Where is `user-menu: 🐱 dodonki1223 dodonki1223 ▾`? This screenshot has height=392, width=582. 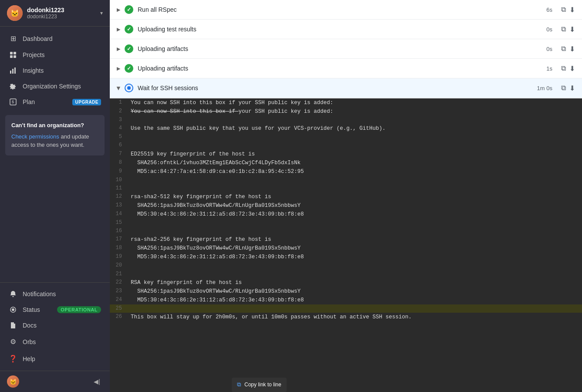
user-menu: 🐱 dodonki1223 dodonki1223 ▾ is located at coordinates (55, 13).